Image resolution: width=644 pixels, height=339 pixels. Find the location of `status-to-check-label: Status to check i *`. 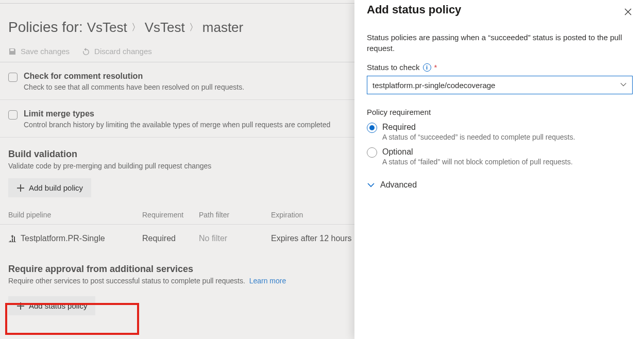

status-to-check-label: Status to check i * is located at coordinates (500, 67).